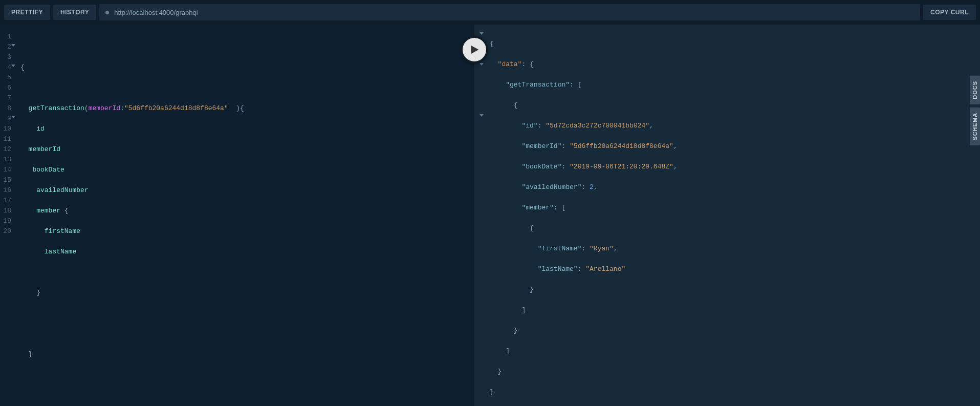 The width and height of the screenshot is (980, 406). What do you see at coordinates (27, 12) in the screenshot?
I see `prettify-button: PRETTIFY` at bounding box center [27, 12].